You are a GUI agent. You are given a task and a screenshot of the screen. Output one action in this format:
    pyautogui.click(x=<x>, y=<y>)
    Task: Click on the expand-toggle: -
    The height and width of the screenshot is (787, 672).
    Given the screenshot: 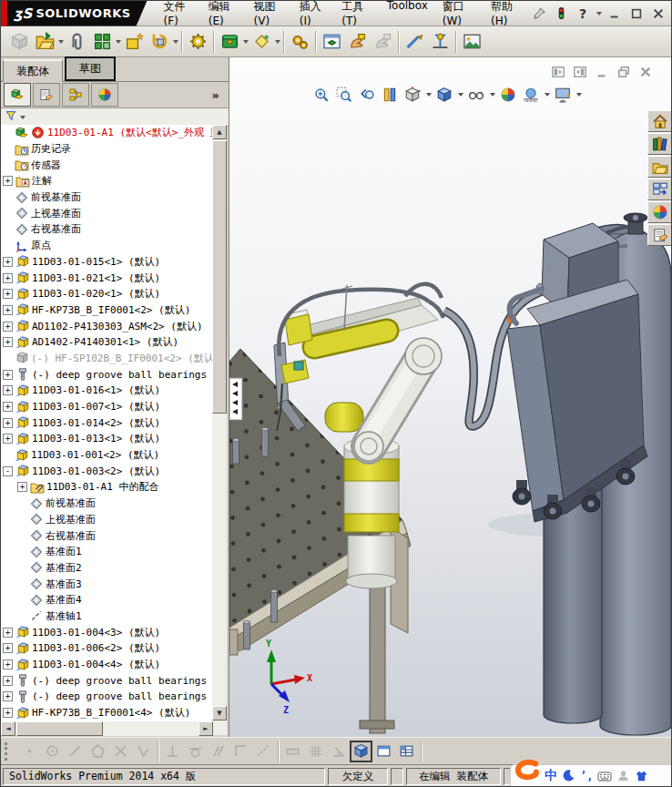 What is the action you would take?
    pyautogui.click(x=7, y=472)
    